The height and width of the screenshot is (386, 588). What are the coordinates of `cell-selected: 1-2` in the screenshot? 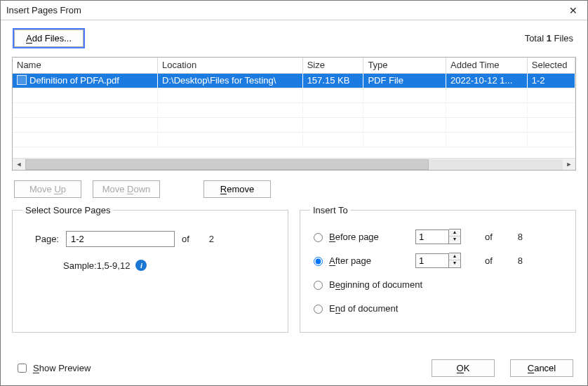 It's located at (551, 80).